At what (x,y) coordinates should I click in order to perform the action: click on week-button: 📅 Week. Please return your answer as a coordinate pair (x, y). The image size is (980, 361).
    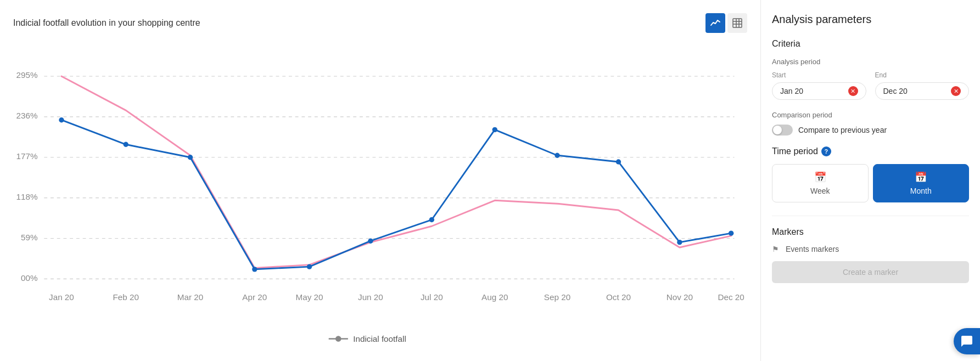
    Looking at the image, I should click on (820, 183).